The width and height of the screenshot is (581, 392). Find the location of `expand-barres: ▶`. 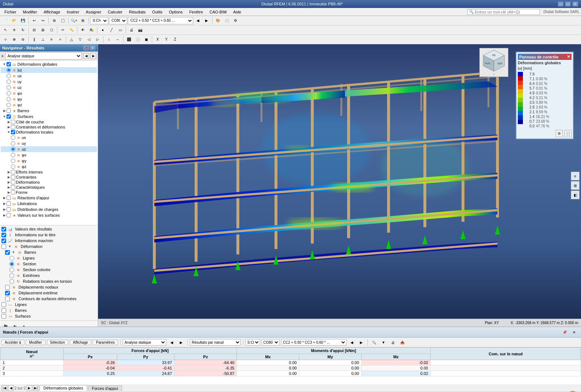

expand-barres: ▶ is located at coordinates (4, 111).